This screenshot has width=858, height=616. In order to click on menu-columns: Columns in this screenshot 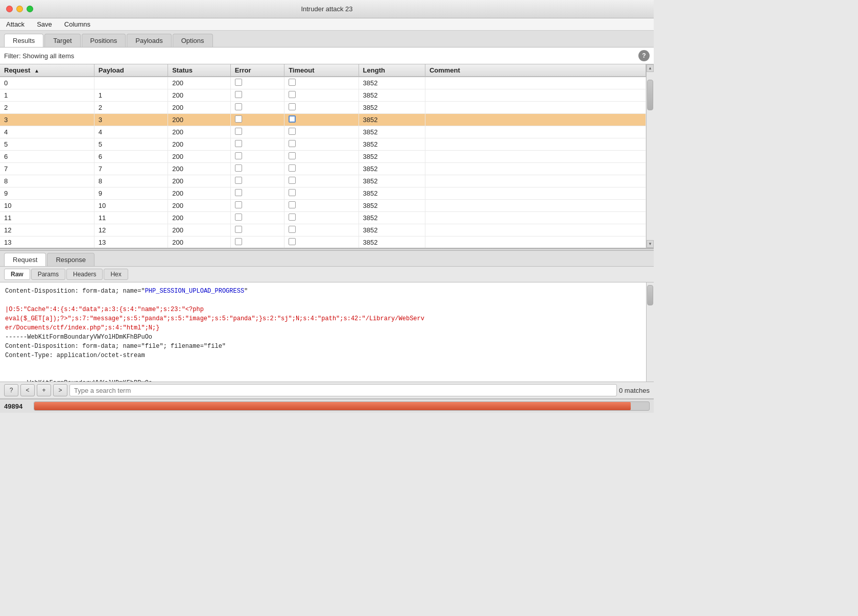, I will do `click(78, 25)`.